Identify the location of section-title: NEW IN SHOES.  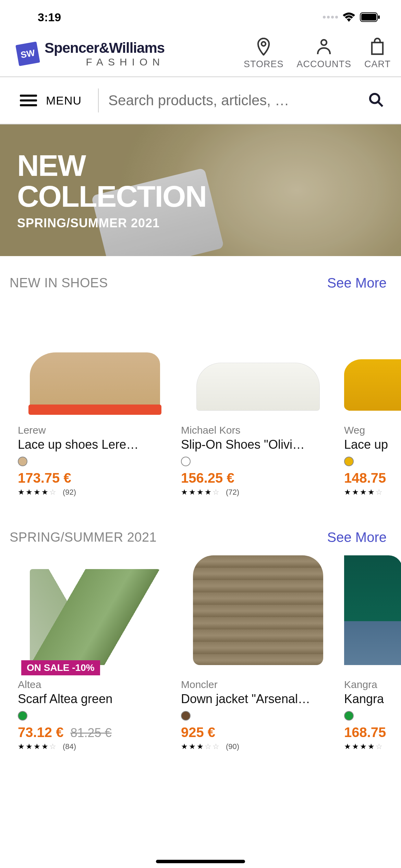
(59, 283).